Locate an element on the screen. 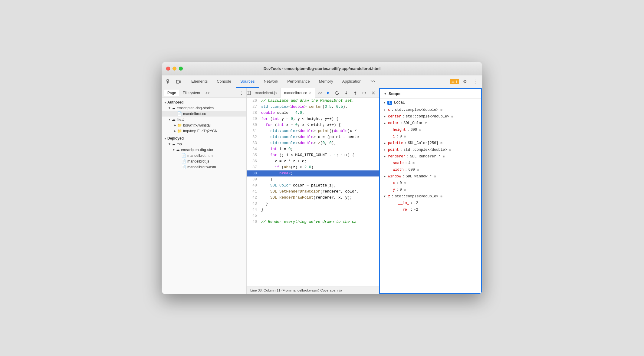 This screenshot has width=644, height=356. tree-item-mandelbrot-html: 📄 mandelbrot.html is located at coordinates (204, 156).